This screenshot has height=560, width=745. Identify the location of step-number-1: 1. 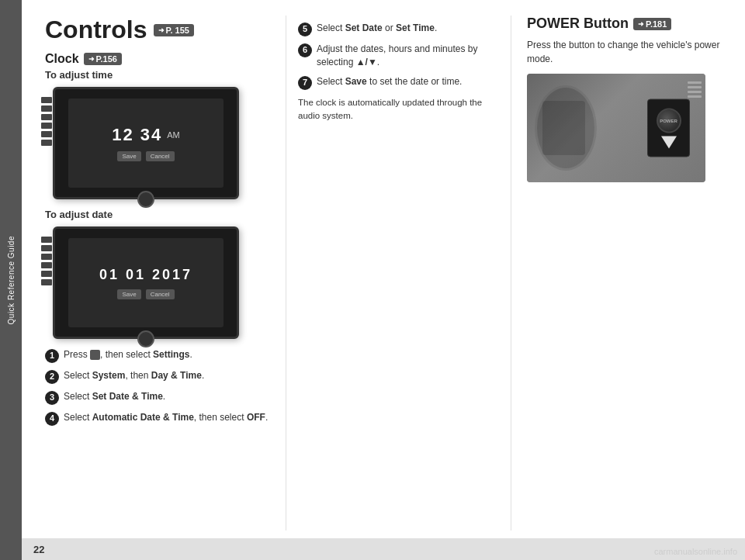
(52, 356).